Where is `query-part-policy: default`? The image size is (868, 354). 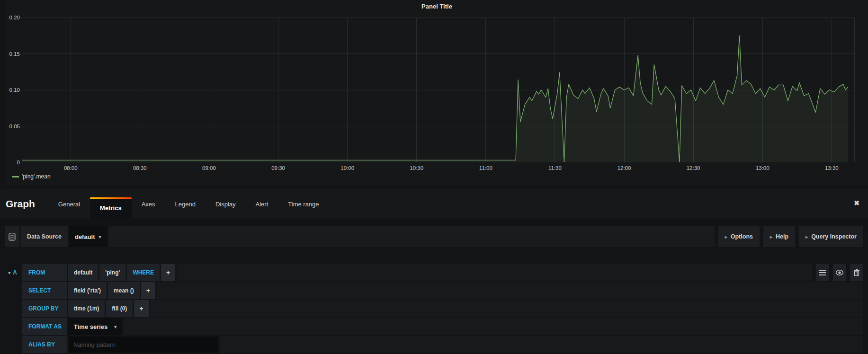 query-part-policy: default is located at coordinates (83, 273).